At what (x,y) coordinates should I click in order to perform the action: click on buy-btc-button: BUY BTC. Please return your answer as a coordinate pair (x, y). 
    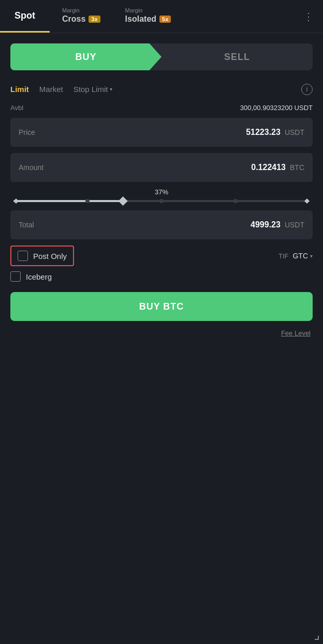
    Looking at the image, I should click on (162, 306).